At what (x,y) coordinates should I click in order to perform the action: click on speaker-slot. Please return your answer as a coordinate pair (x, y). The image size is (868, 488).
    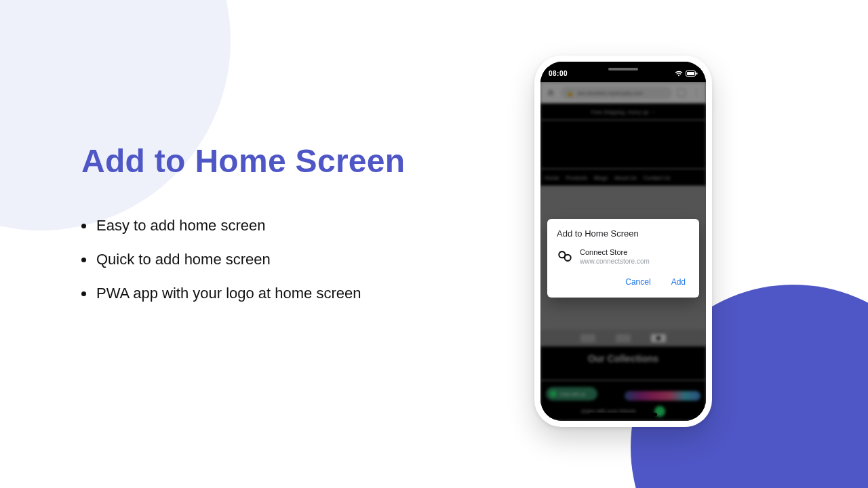
    Looking at the image, I should click on (623, 69).